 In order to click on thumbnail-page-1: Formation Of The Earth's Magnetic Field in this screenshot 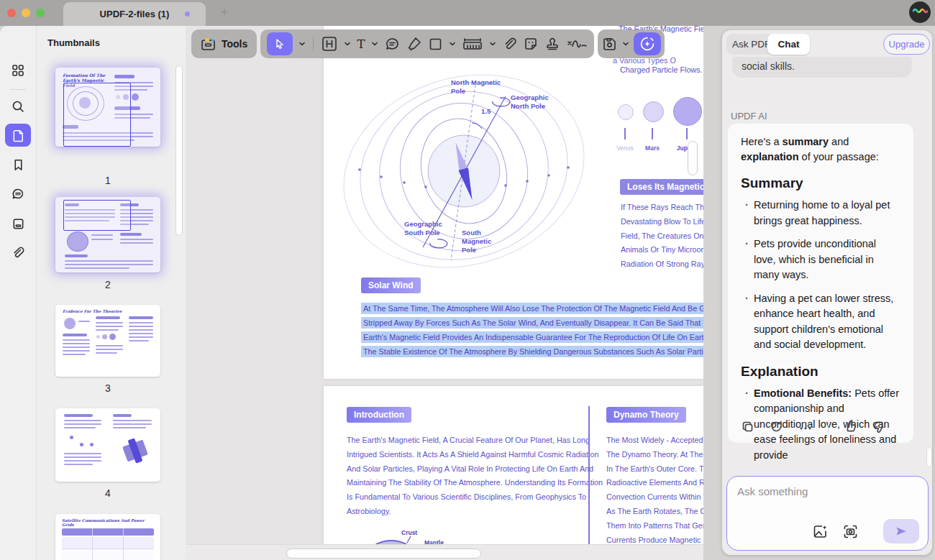, I will do `click(108, 107)`.